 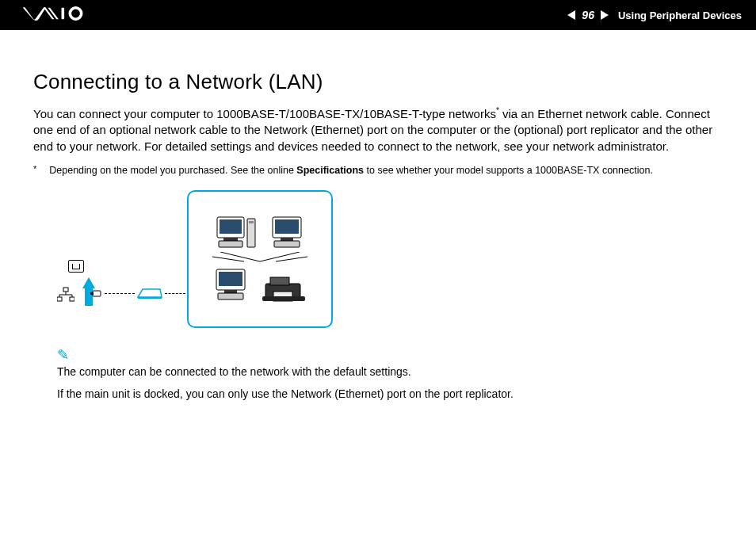 I want to click on page-title: Connecting to a Network (LAN), so click(x=378, y=82).